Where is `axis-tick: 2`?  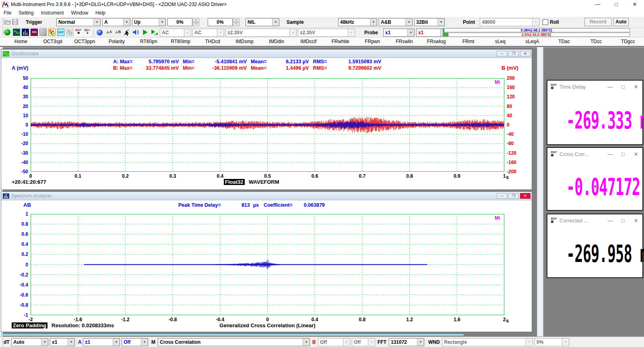 axis-tick: 2 is located at coordinates (504, 320).